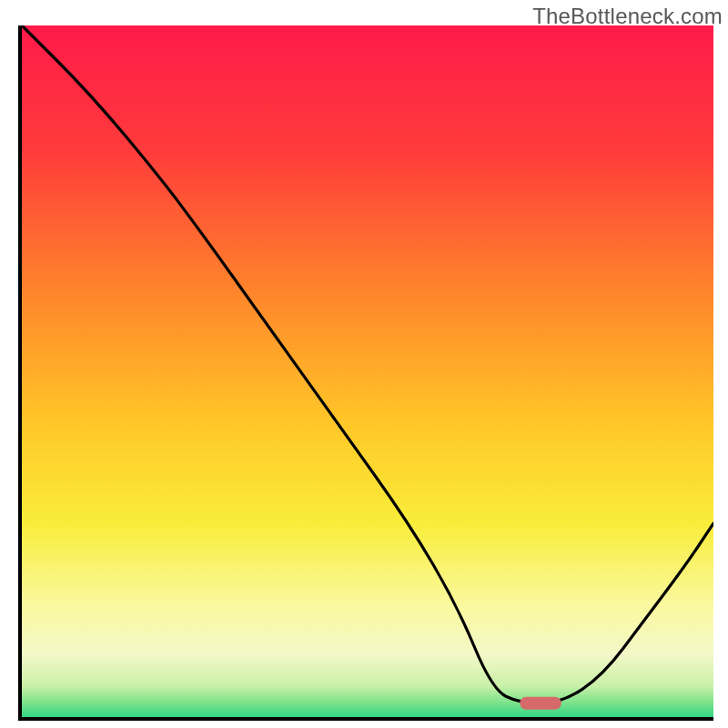 This screenshot has width=728, height=728. I want to click on optimal-marker, so click(541, 703).